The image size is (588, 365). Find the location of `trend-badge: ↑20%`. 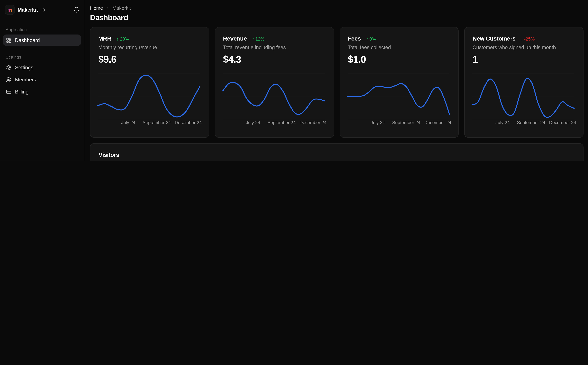

trend-badge: ↑20% is located at coordinates (123, 39).